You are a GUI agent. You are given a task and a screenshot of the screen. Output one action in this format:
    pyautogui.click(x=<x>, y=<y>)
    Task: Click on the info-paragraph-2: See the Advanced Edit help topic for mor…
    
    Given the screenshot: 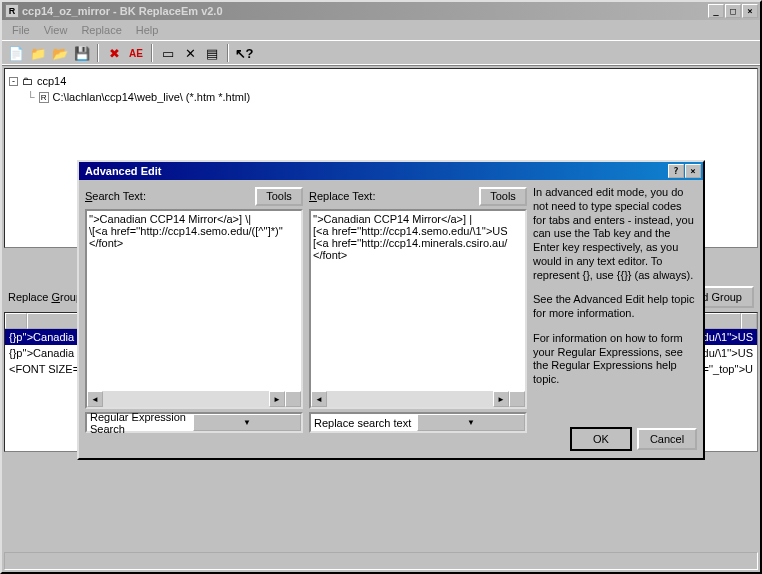 What is the action you would take?
    pyautogui.click(x=615, y=307)
    